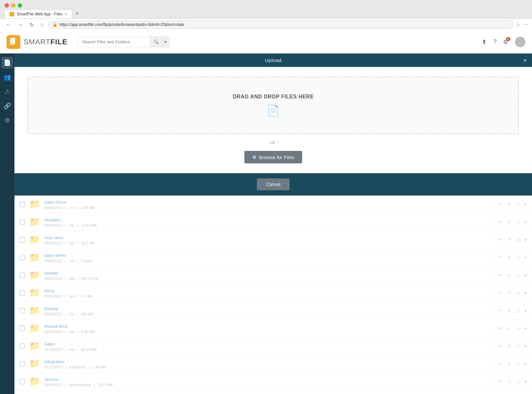 The image size is (532, 394). Describe the element at coordinates (13, 5) in the screenshot. I see `minimize-window-button` at that location.